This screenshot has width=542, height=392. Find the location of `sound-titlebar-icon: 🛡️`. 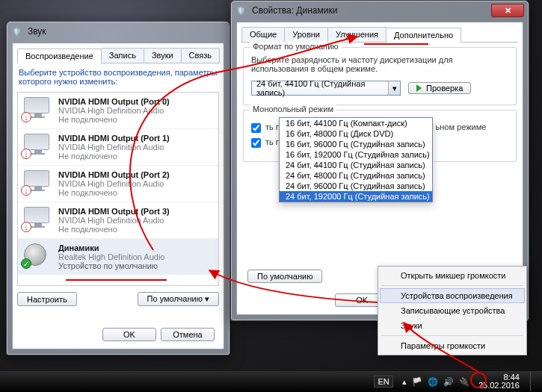

sound-titlebar-icon: 🛡️ is located at coordinates (17, 31).